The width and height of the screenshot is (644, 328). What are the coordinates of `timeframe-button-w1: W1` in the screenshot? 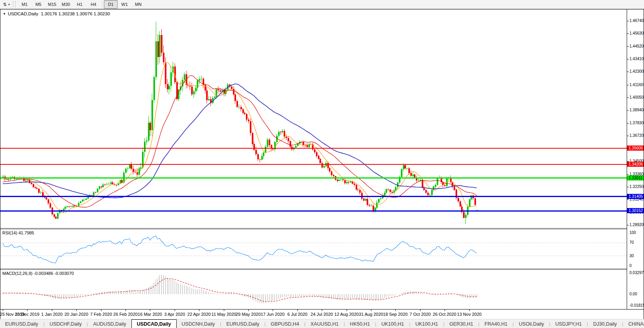 It's located at (124, 4).